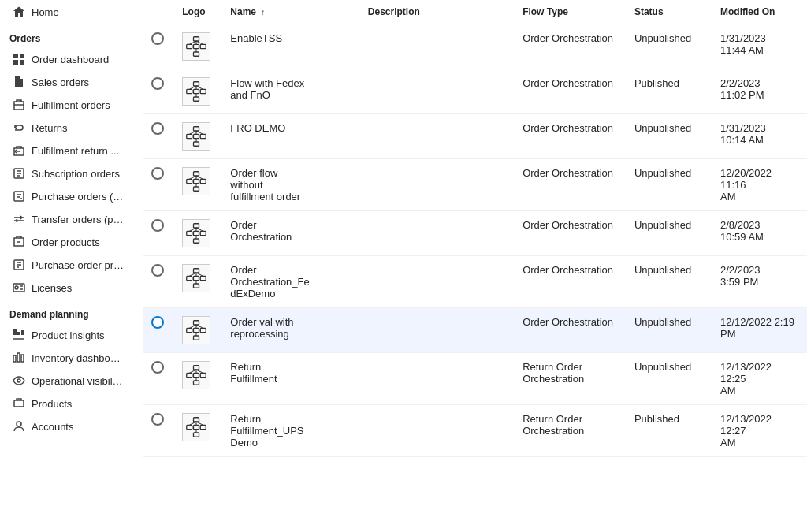 The image size is (807, 532). I want to click on row-modified-on-cell: 2/2/2023 11:02 PM, so click(760, 91).